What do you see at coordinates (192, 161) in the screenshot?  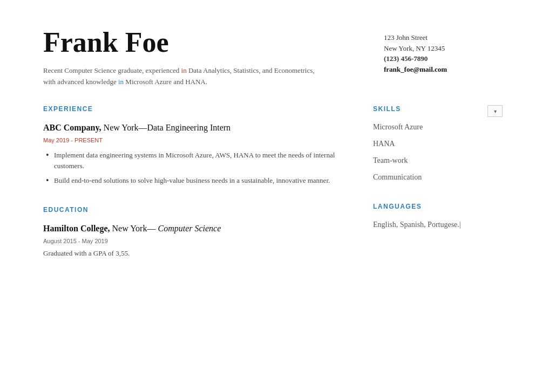 I see `bullet-item: Implement data engineering systems in Mi…` at bounding box center [192, 161].